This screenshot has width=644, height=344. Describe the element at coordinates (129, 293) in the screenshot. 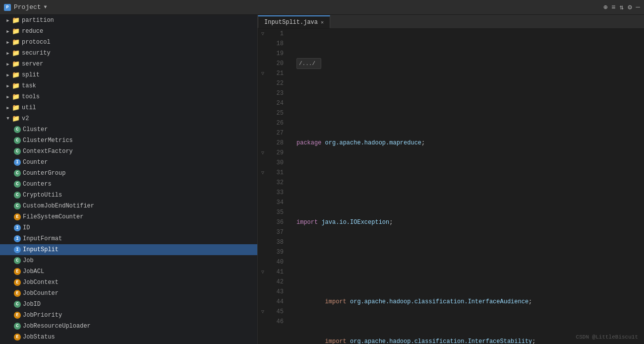

I see `sidebar-item-jobcounter: E JobCounter` at that location.